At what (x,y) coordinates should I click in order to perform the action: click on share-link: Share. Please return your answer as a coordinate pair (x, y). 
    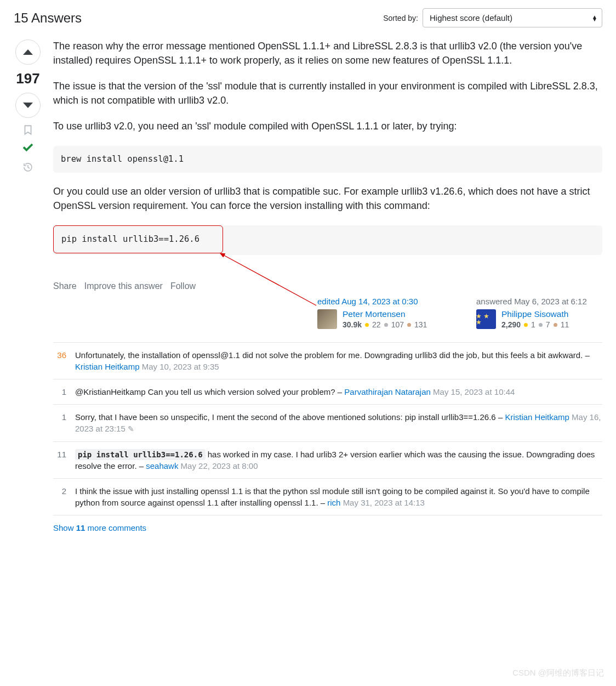
    Looking at the image, I should click on (65, 286).